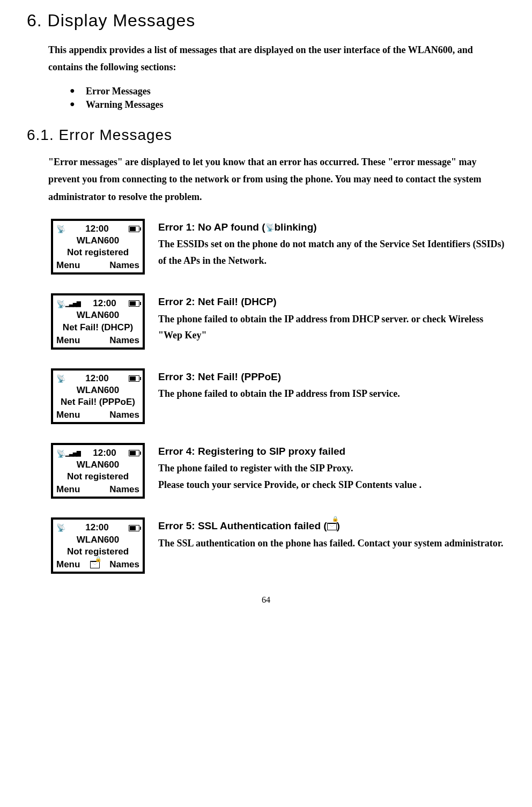  I want to click on screen-line: Net Fail! (DHCP), so click(98, 328).